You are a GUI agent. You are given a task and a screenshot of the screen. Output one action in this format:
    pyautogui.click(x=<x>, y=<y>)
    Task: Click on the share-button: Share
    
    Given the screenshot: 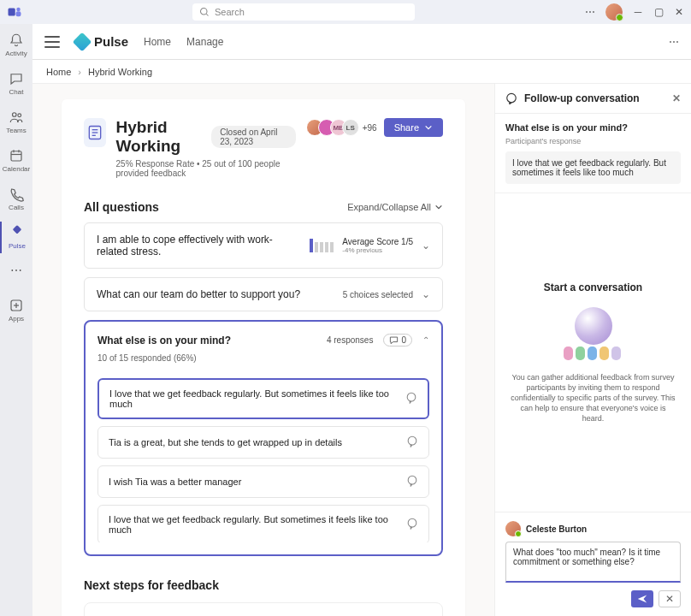 What is the action you would take?
    pyautogui.click(x=414, y=127)
    